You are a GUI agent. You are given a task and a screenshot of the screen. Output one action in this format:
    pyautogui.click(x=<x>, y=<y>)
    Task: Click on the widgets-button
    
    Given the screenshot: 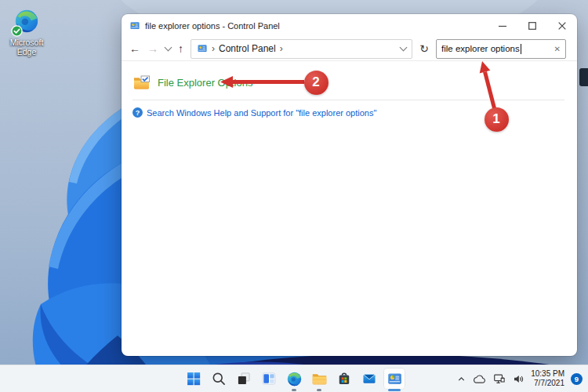 What is the action you would take?
    pyautogui.click(x=269, y=379)
    